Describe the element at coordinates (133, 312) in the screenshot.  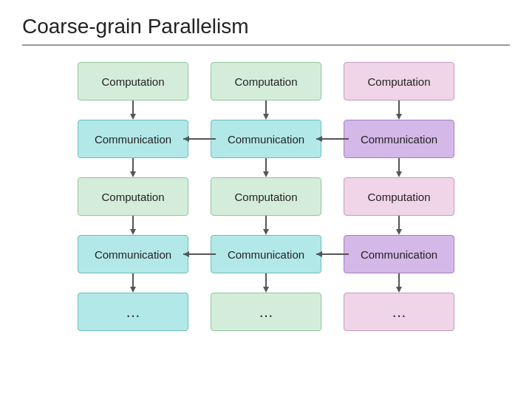
I see `dots-box-c1: …` at that location.